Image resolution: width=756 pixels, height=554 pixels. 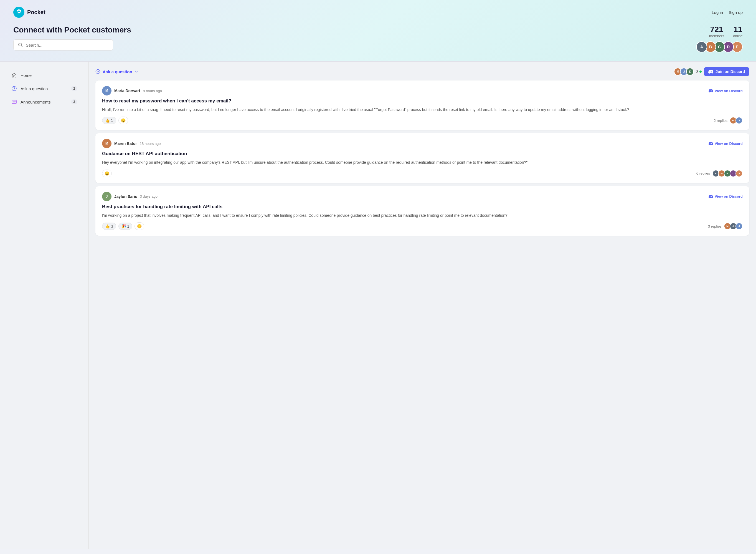 What do you see at coordinates (738, 30) in the screenshot?
I see `online-count: 11` at bounding box center [738, 30].